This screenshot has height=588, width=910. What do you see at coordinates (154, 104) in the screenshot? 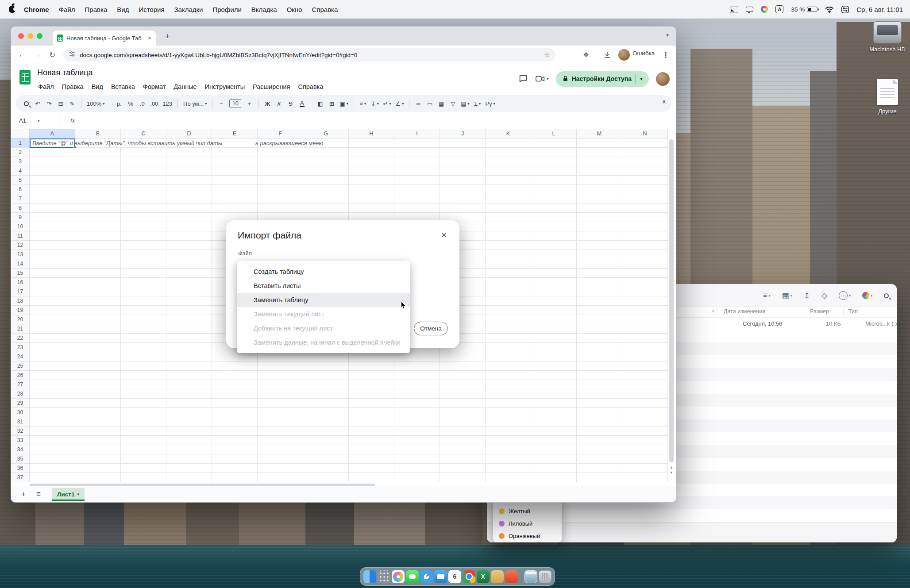
I see `increase-decimals-button: .00` at bounding box center [154, 104].